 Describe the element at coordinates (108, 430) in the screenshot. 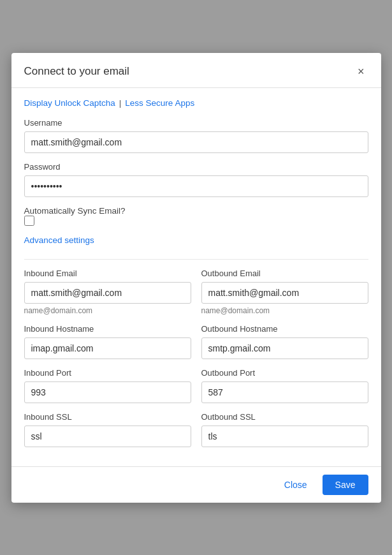

I see `inbound-ssl-group: Inbound SSL` at that location.